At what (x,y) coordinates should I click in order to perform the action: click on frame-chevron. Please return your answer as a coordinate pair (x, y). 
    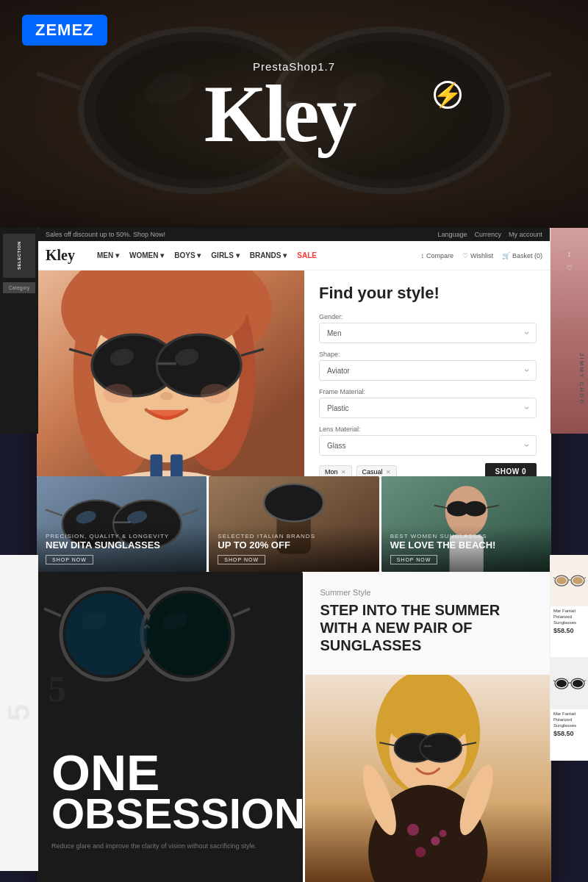
    Looking at the image, I should click on (527, 408).